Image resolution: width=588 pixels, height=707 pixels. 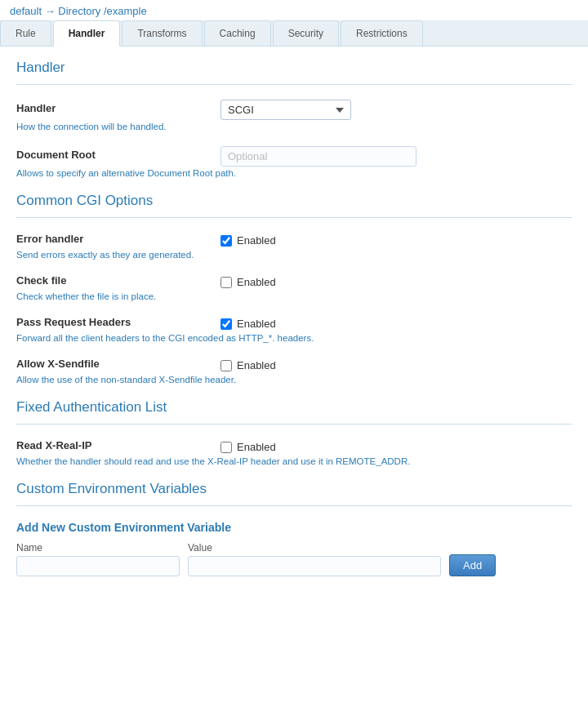 I want to click on value-input, so click(x=314, y=567).